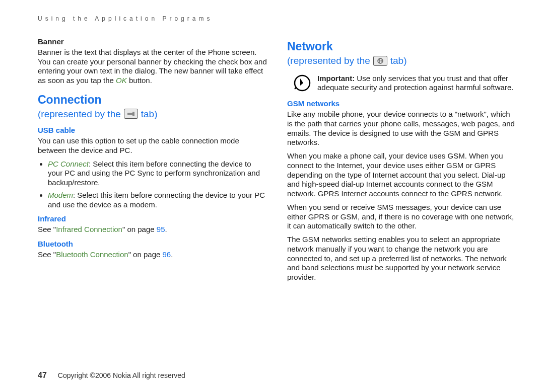 This screenshot has width=544, height=392. Describe the element at coordinates (402, 129) in the screenshot. I see `gsm-p1: Like any mobile phone, your device conne…` at that location.